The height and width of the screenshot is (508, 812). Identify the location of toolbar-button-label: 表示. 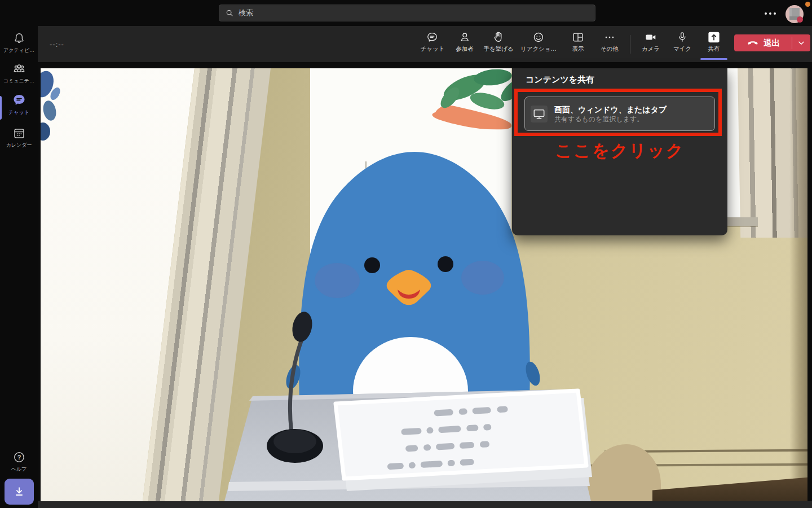
(579, 49).